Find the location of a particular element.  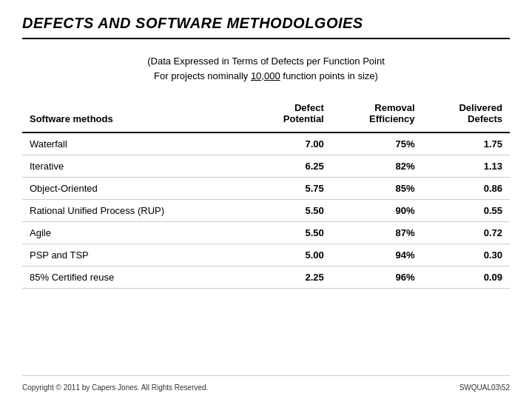

cell-delivered-defects: 0.30 is located at coordinates (466, 255).